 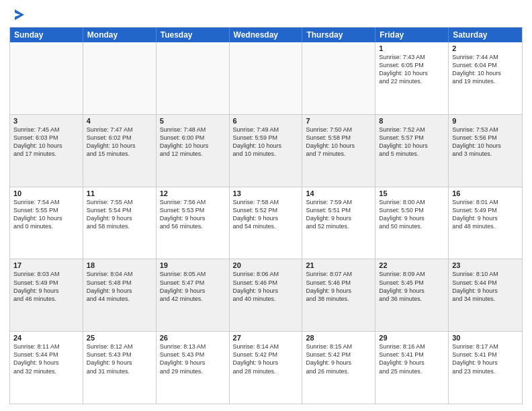 I want to click on cal-cell: 16Sunrise: 8:01 AM Sunset: 5:49 PM Dayli…, so click(x=485, y=223).